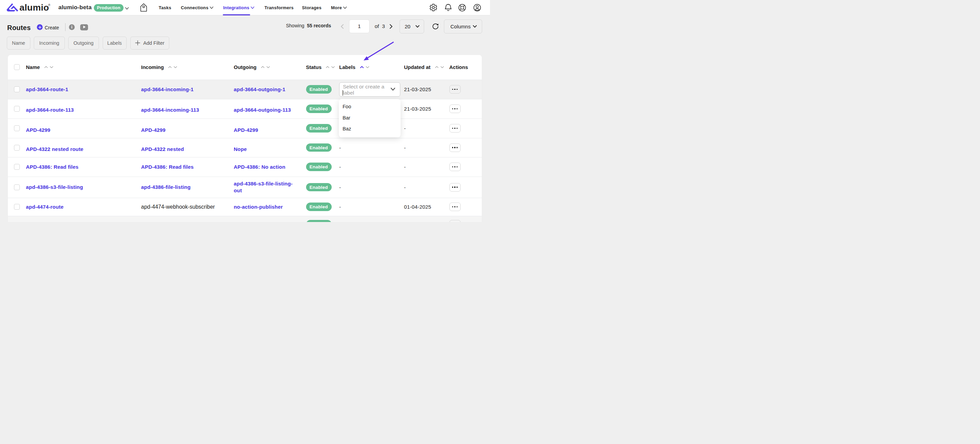 Image resolution: width=980 pixels, height=444 pixels. What do you see at coordinates (34, 7) in the screenshot?
I see `svg-text: alumio` at bounding box center [34, 7].